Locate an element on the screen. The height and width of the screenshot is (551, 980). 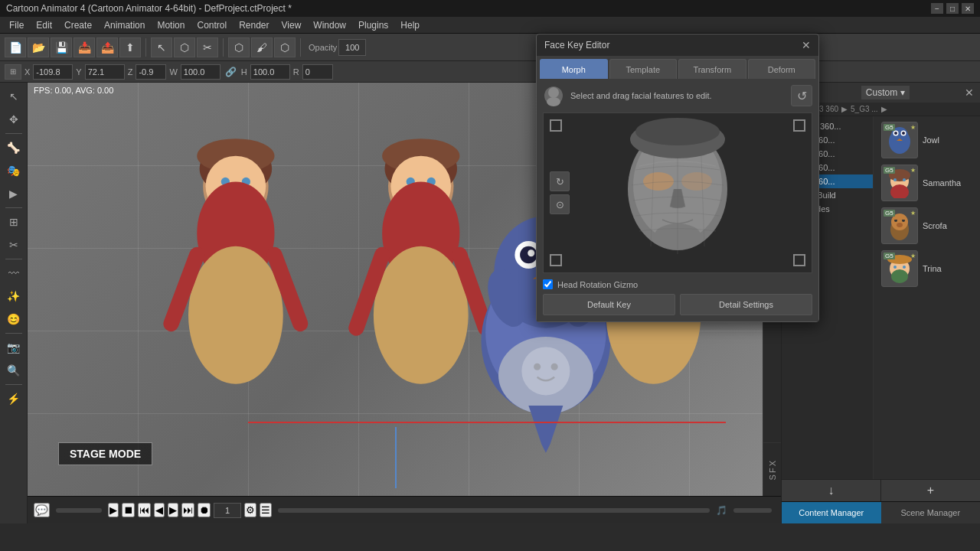
close-button: ✕ is located at coordinates (968, 8).